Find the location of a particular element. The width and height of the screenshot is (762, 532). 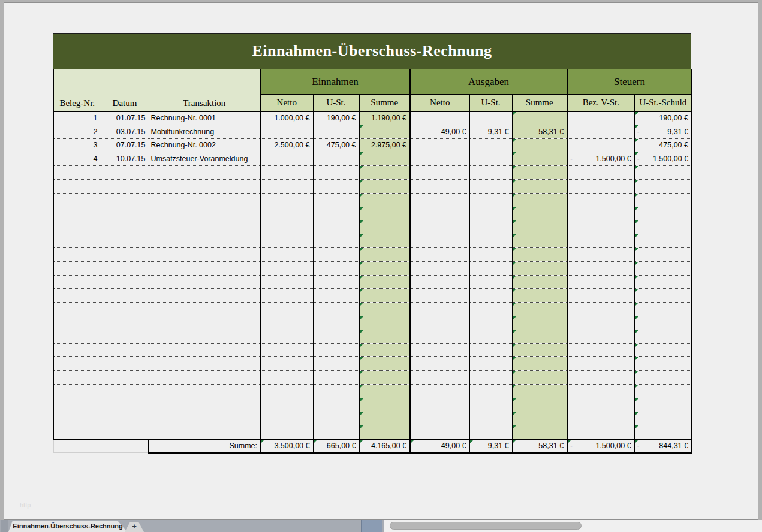

cell-datum: 07.07.15 is located at coordinates (125, 145).